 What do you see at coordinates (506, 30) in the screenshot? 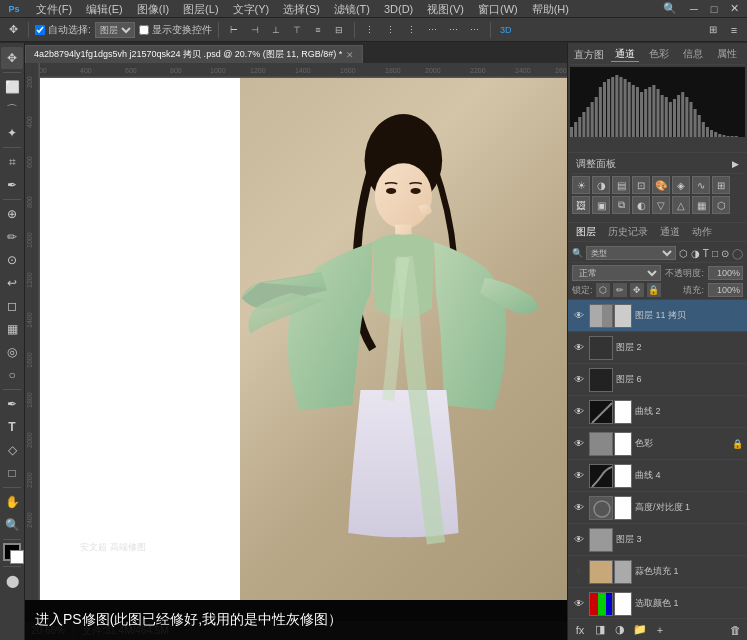
I see `3d-icon: 3D` at bounding box center [506, 30].